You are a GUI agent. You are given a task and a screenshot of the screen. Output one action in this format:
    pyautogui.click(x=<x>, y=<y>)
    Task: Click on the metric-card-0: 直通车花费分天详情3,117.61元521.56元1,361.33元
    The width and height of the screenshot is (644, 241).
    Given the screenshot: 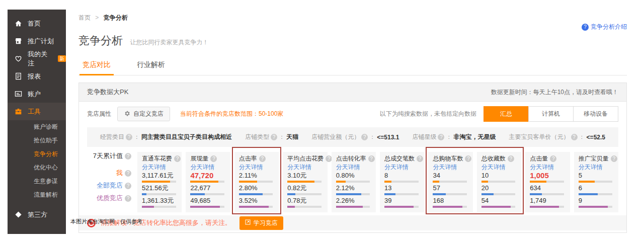 What is the action you would take?
    pyautogui.click(x=159, y=182)
    